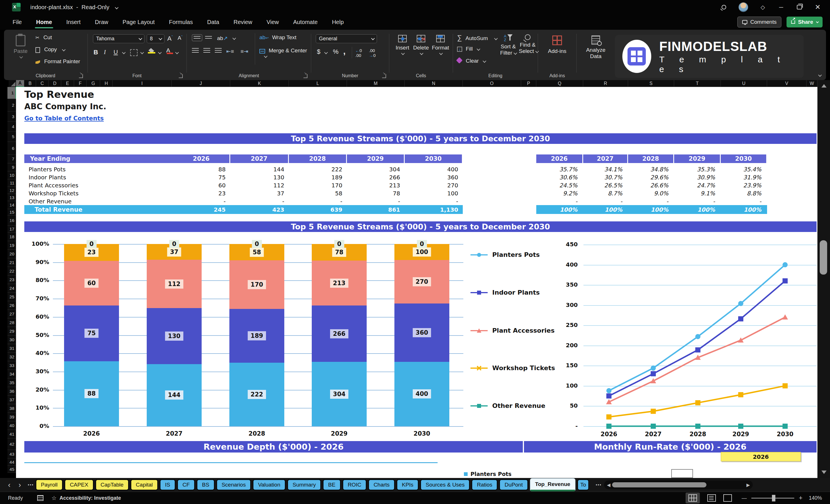 The width and height of the screenshot is (830, 504). Describe the element at coordinates (374, 169) in the screenshot. I see `table-cell-value: 304` at that location.